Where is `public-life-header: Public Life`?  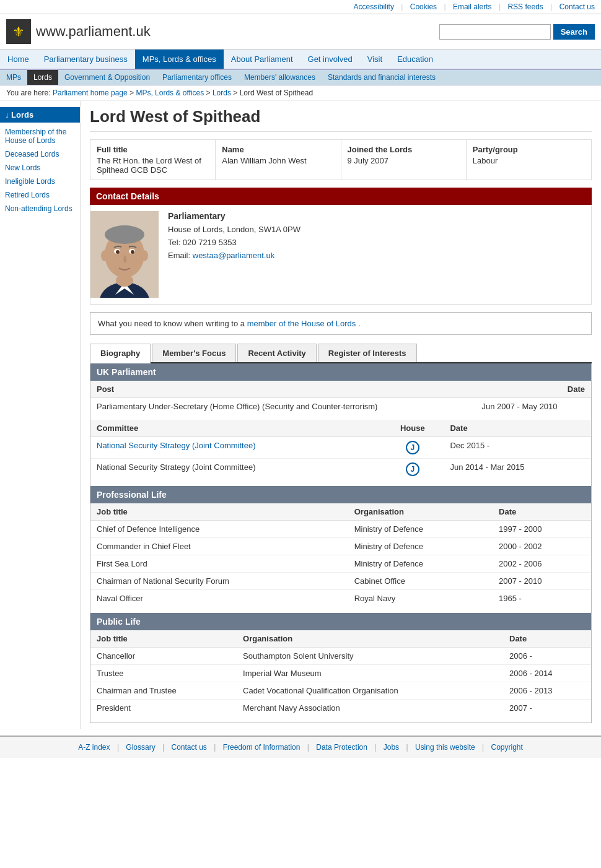
public-life-header: Public Life is located at coordinates (341, 622).